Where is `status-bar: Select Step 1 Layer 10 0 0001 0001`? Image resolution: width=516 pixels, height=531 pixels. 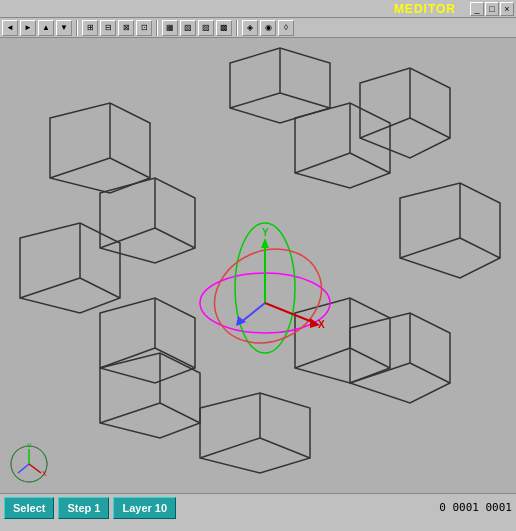 status-bar: Select Step 1 Layer 10 0 0001 0001 is located at coordinates (258, 507).